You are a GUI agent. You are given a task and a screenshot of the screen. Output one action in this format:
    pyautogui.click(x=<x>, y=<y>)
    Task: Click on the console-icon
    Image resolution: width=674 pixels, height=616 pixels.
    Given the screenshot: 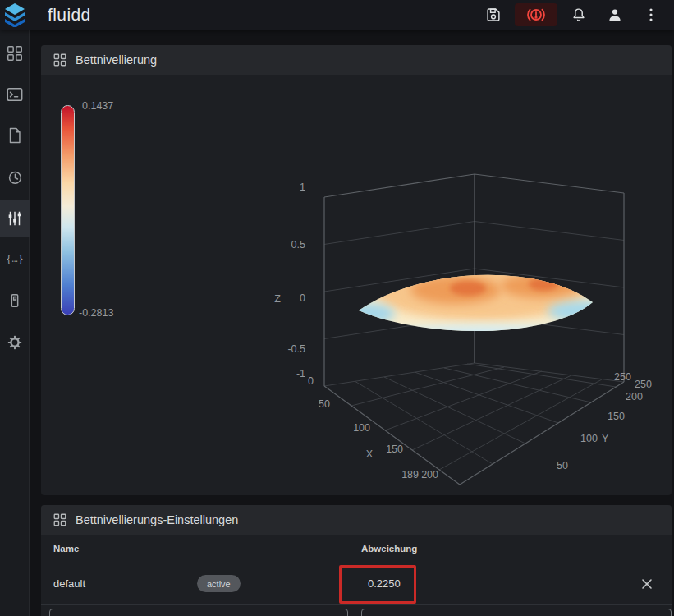 What is the action you would take?
    pyautogui.click(x=15, y=94)
    